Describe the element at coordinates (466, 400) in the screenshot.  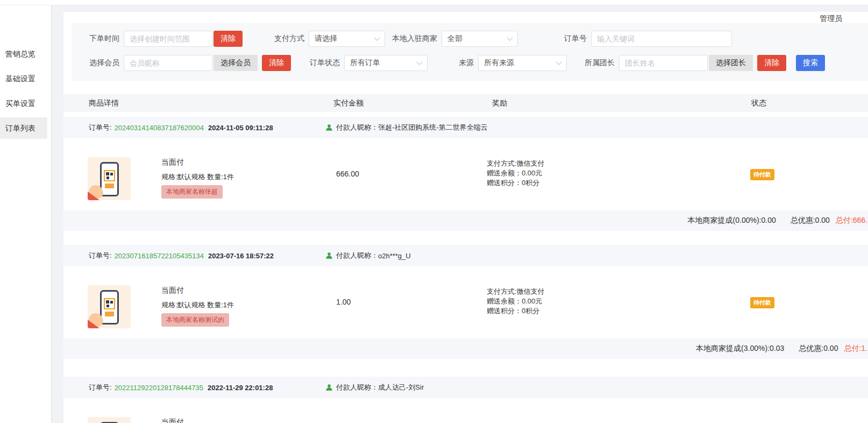
I see `order-block: 订单号: 20221129220128178444735 2022-11-29 …` at that location.